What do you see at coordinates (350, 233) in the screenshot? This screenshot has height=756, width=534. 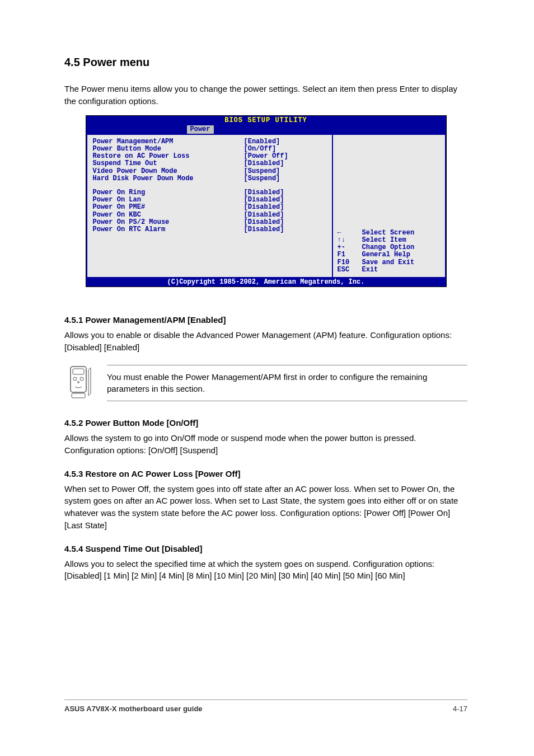 I see `help-key-arrow-left-icon: ←` at bounding box center [350, 233].